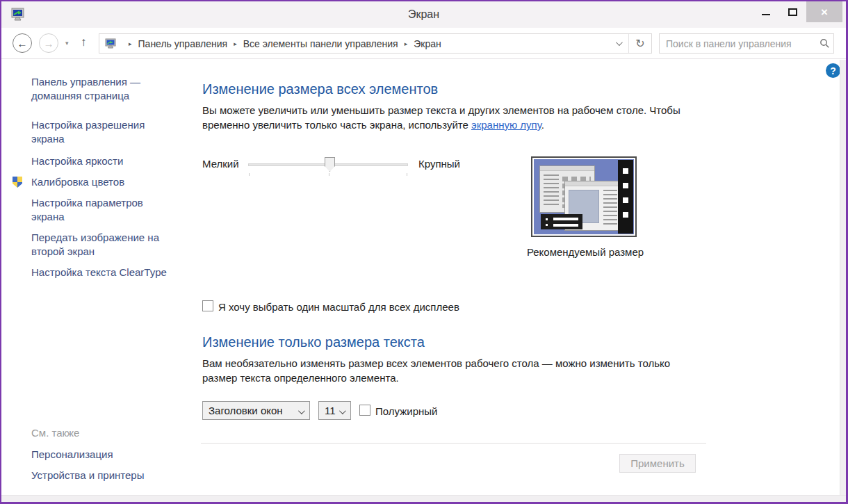  Describe the element at coordinates (101, 210) in the screenshot. I see `sidebar-item-display-settings: Настройка параметров экрана` at that location.